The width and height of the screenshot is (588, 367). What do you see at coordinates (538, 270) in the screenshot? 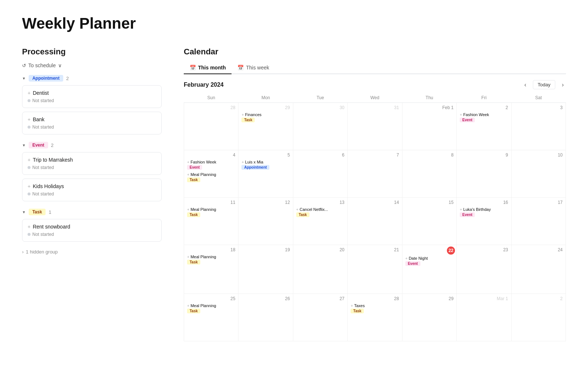
I see `calendar-day-cell: 24` at bounding box center [538, 270].